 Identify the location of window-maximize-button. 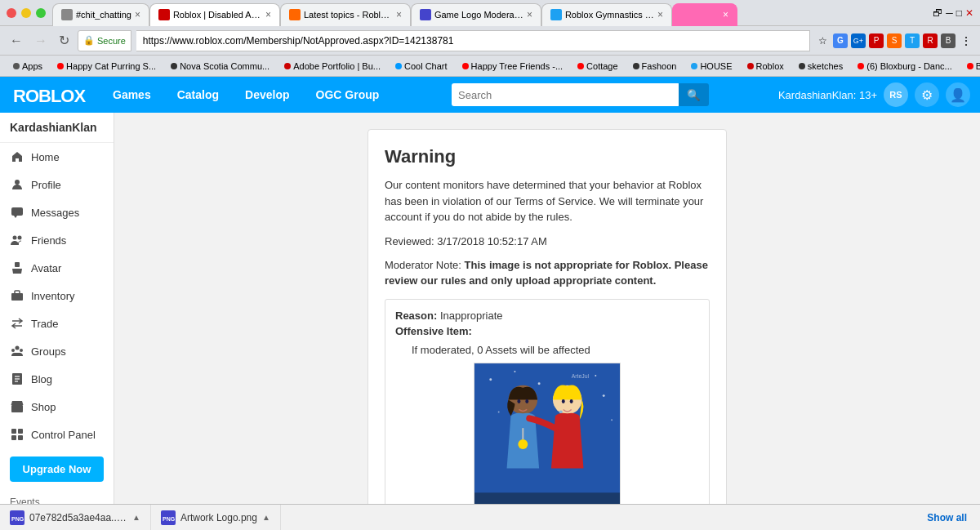
(41, 13).